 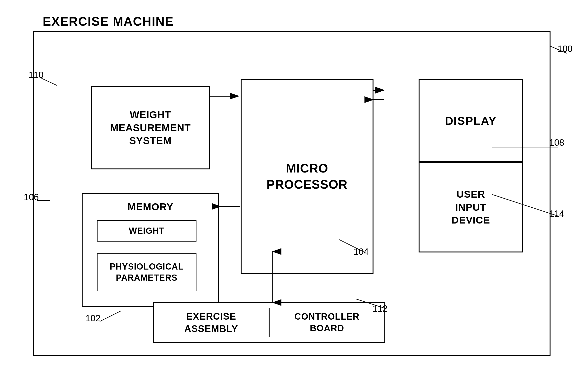 What do you see at coordinates (471, 121) in the screenshot?
I see `display-box: DISPLAY` at bounding box center [471, 121].